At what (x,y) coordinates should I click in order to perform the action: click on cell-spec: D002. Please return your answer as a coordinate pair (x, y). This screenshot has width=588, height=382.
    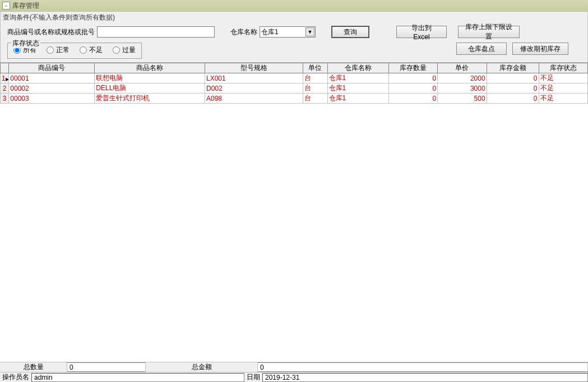
    Looking at the image, I should click on (253, 88).